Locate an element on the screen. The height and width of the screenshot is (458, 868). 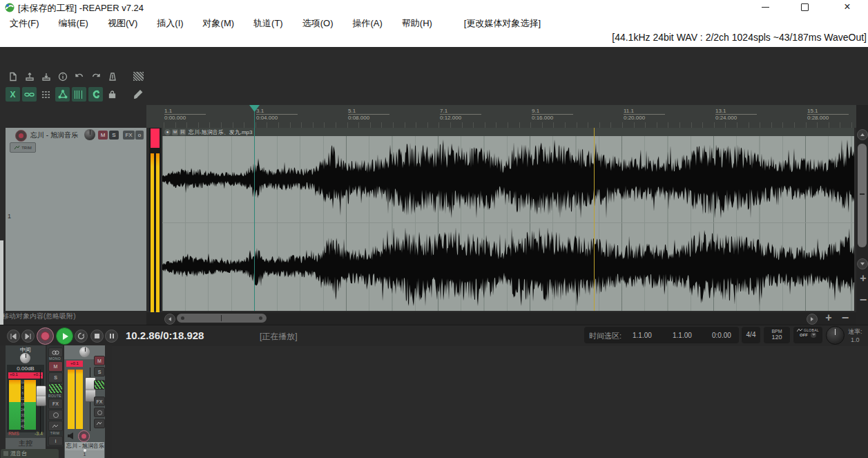
global-automation-button: GLOBAL OFF is located at coordinates (808, 335).